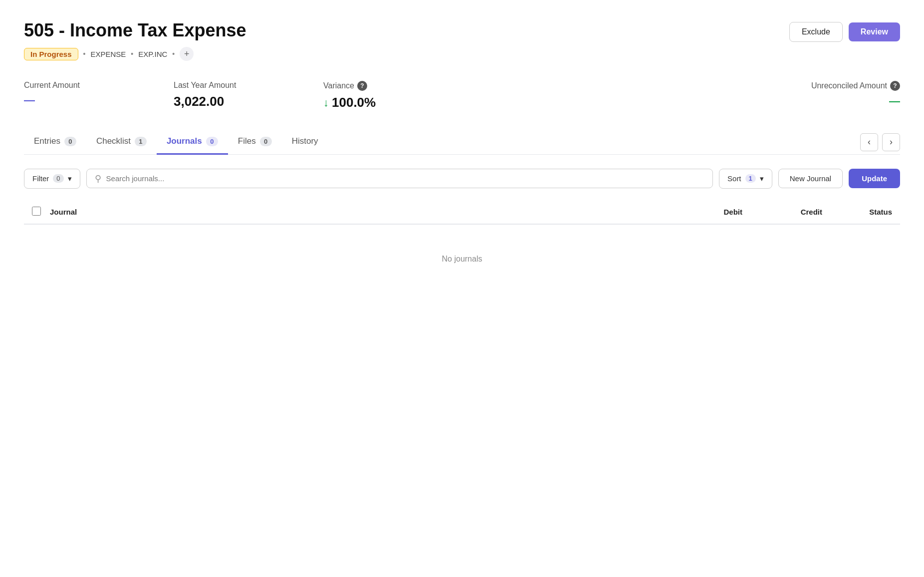 Image resolution: width=924 pixels, height=577 pixels. I want to click on col-header-credit: Credit, so click(782, 212).